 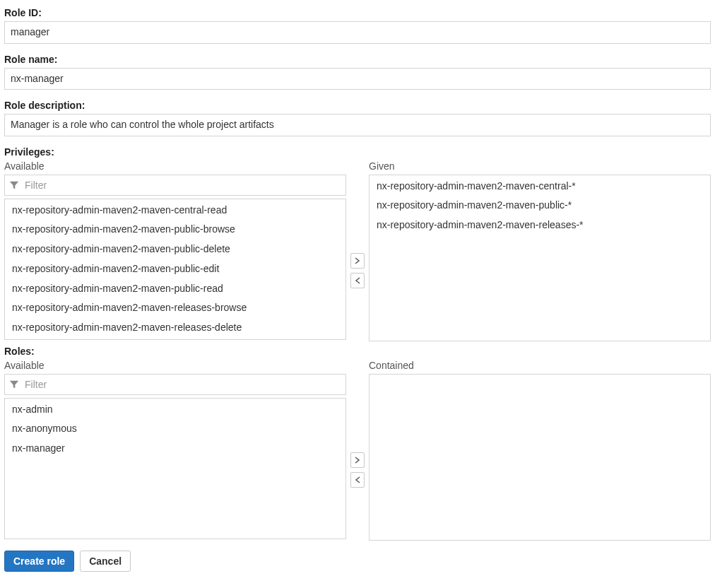 What do you see at coordinates (182, 185) in the screenshot?
I see `privileges-filter-input` at bounding box center [182, 185].